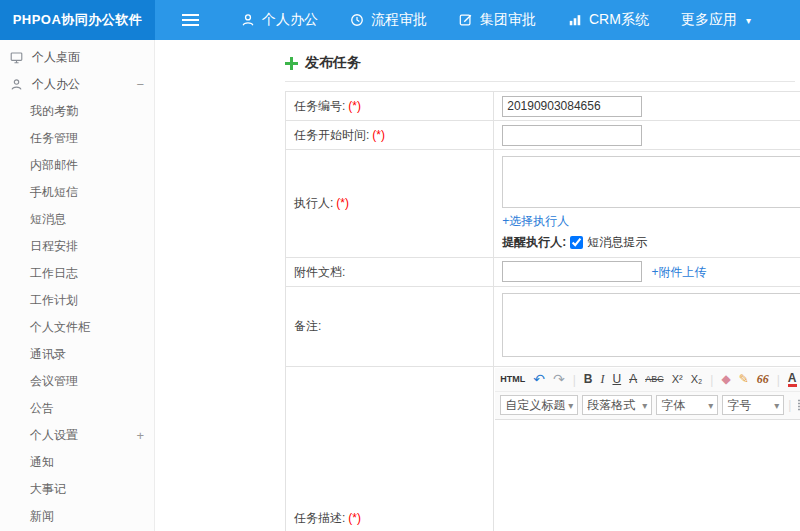  Describe the element at coordinates (697, 380) in the screenshot. I see `subscript-button: X₂` at that location.